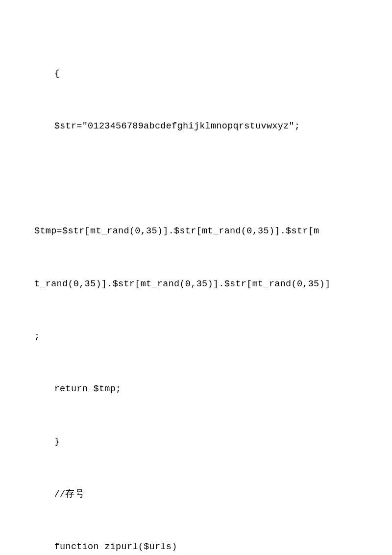  I want to click on code-line: }, so click(196, 442).